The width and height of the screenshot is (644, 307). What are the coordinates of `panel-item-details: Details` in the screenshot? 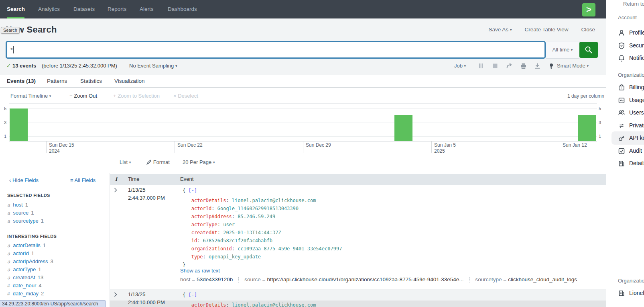 It's located at (631, 164).